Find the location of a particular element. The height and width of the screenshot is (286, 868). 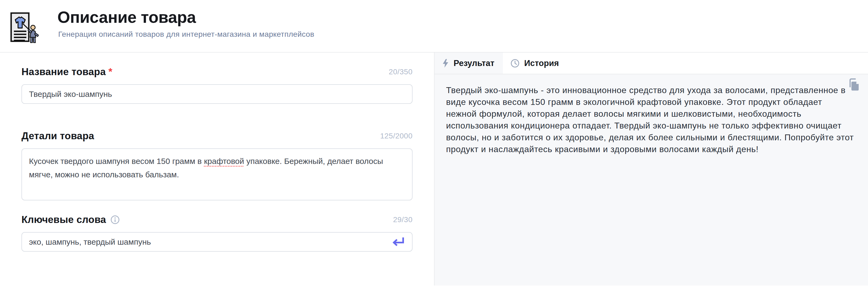

product-name-input is located at coordinates (217, 94).